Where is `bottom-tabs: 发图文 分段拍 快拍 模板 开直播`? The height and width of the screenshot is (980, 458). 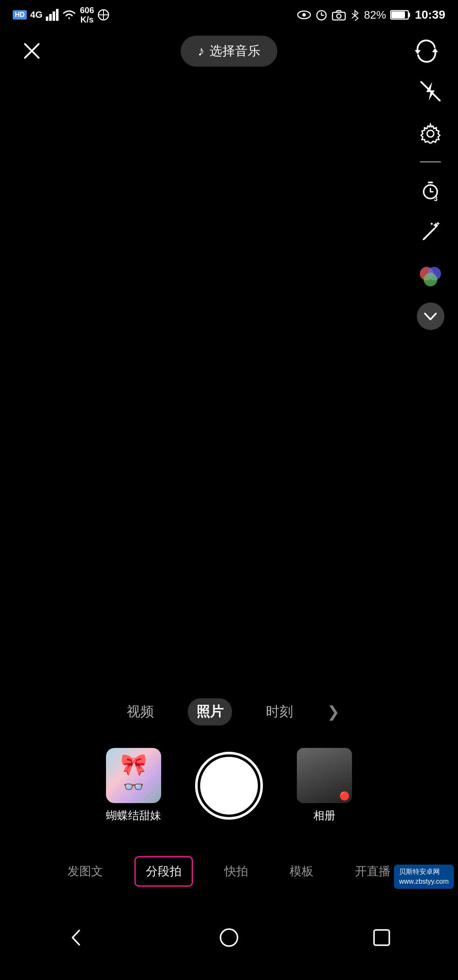 bottom-tabs: 发图文 分段拍 快拍 模板 开直播 is located at coordinates (229, 871).